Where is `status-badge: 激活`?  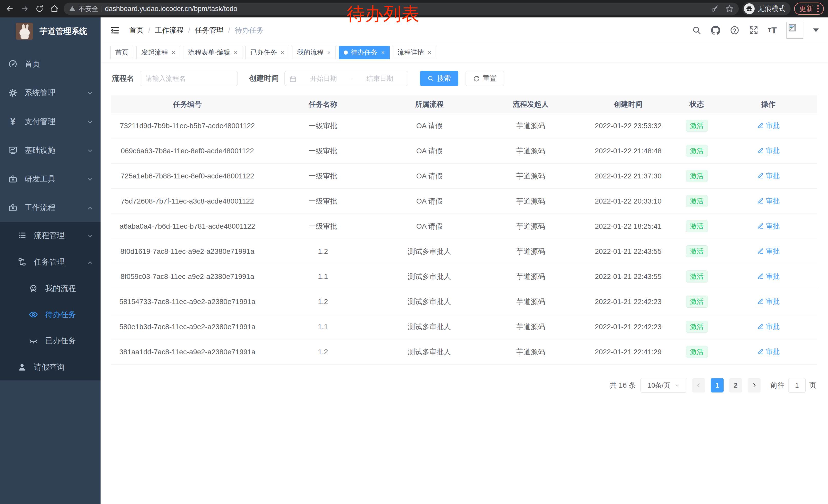
status-badge: 激活 is located at coordinates (697, 151).